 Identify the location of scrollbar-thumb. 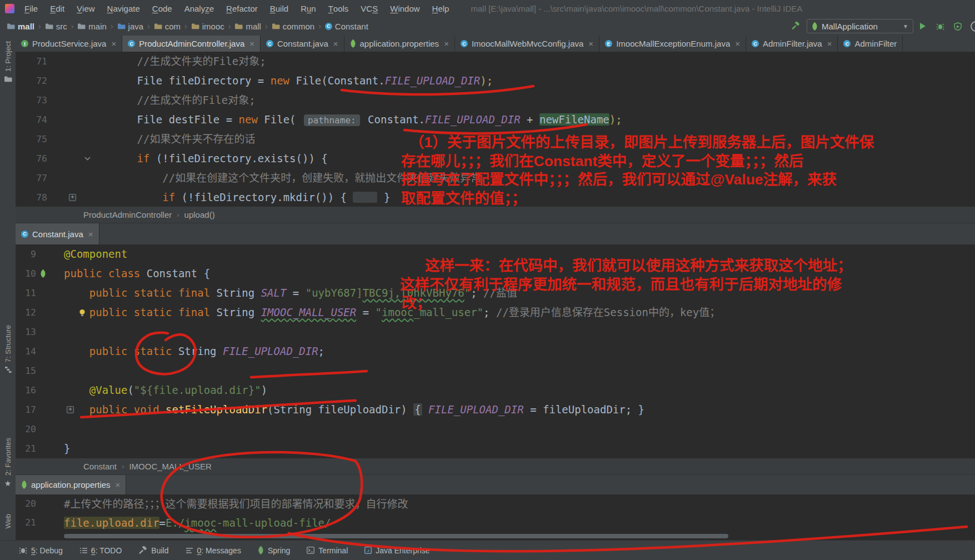
(396, 536).